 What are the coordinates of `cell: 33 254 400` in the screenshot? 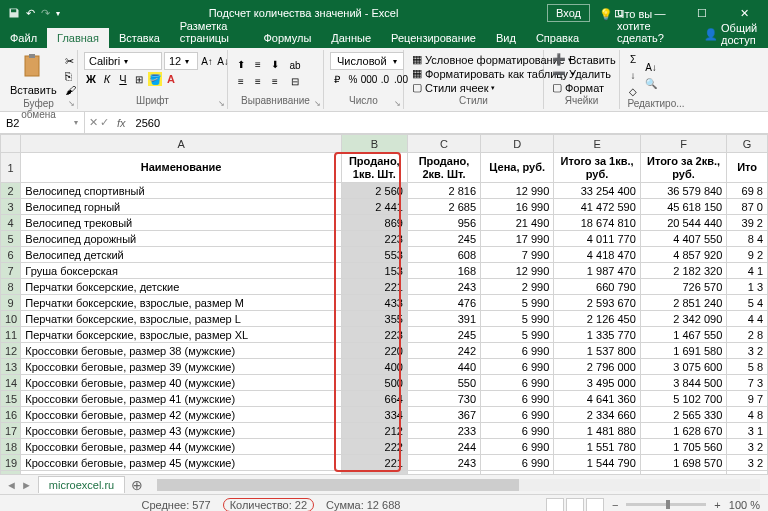 It's located at (597, 191).